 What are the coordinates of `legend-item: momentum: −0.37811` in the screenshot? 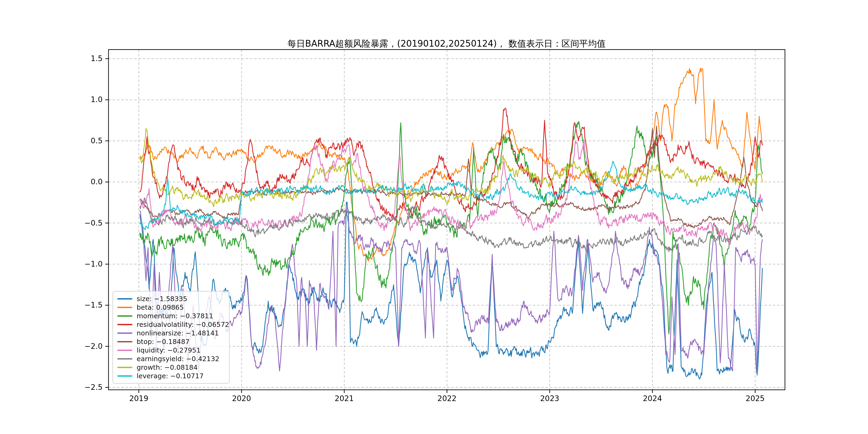 It's located at (171, 316).